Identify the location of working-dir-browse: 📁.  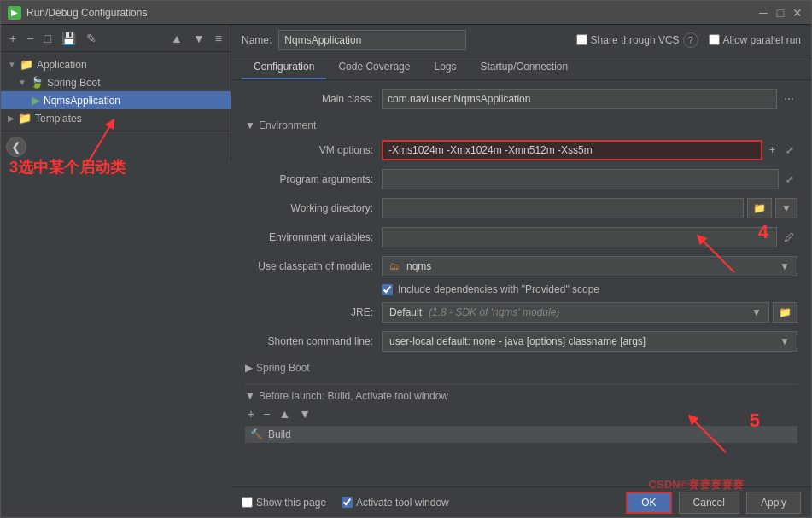
(760, 208).